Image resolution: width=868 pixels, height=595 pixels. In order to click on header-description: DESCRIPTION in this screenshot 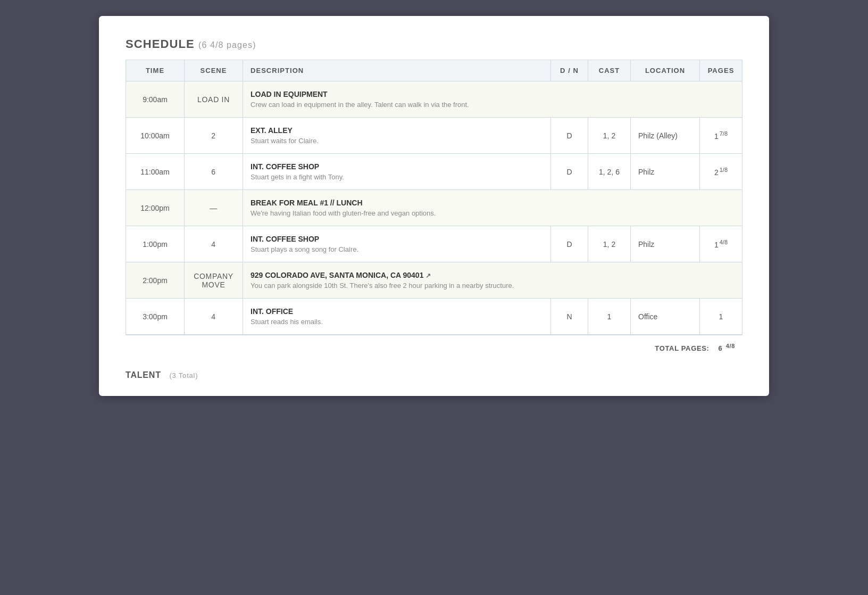, I will do `click(397, 71)`.